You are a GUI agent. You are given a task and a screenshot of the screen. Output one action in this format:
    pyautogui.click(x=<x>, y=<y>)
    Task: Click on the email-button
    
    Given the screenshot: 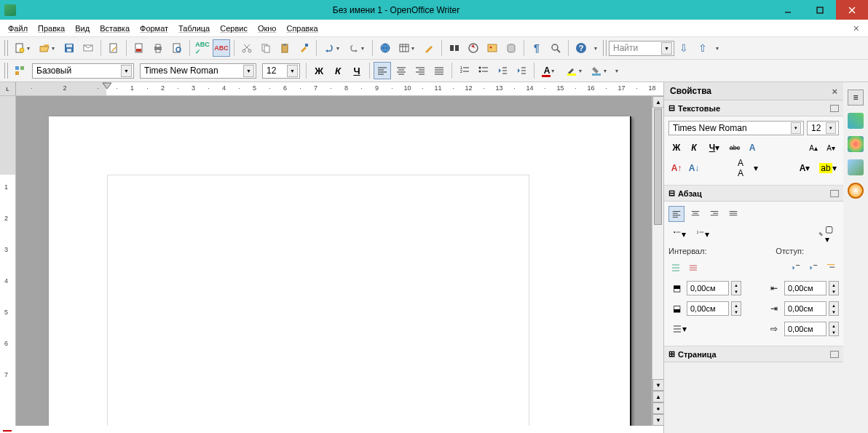 What is the action you would take?
    pyautogui.click(x=88, y=48)
    